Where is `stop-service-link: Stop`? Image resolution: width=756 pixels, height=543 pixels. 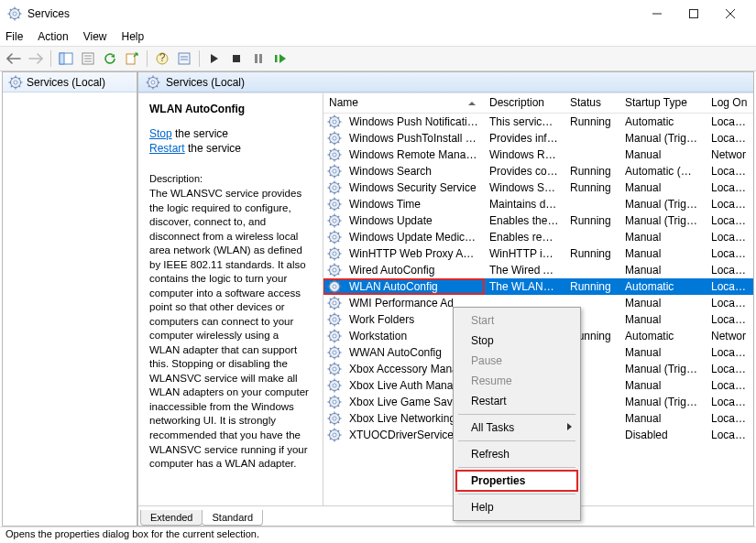
stop-service-link: Stop is located at coordinates (161, 134).